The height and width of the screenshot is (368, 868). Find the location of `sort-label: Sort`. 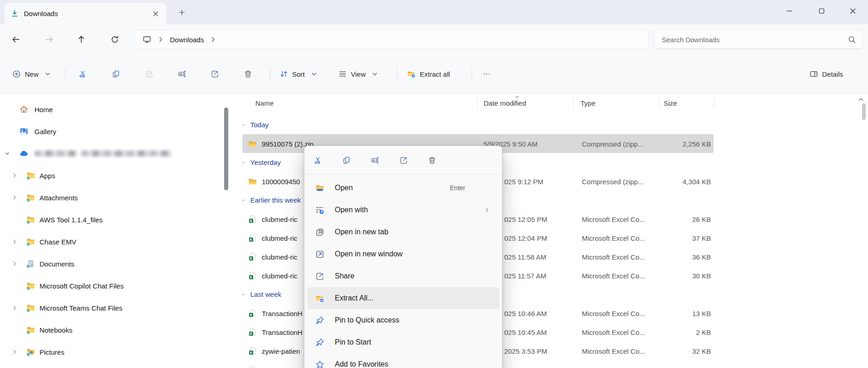

sort-label: Sort is located at coordinates (299, 74).